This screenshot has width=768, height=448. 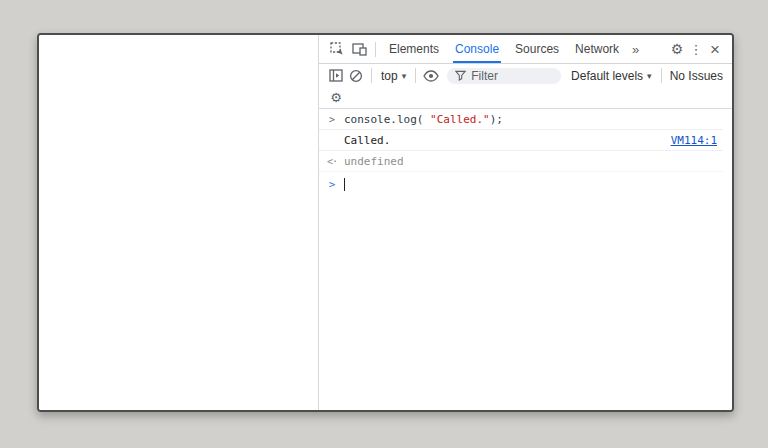 I want to click on tab-network: Network, so click(x=597, y=49).